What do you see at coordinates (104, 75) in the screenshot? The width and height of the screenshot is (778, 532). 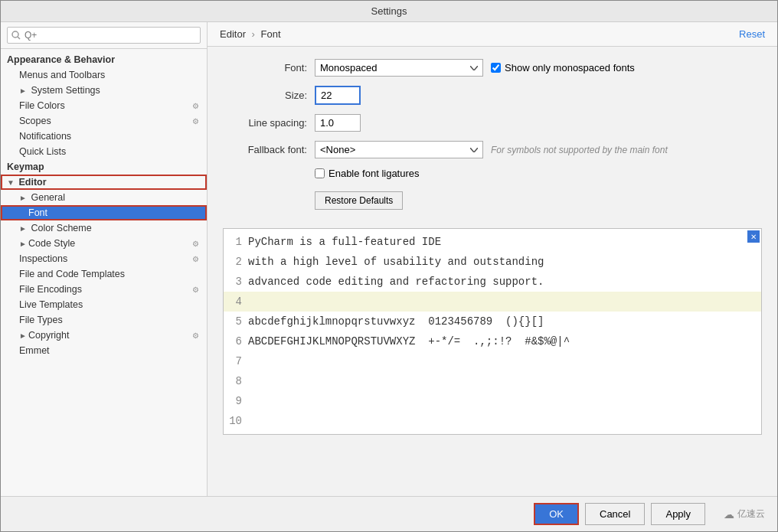 I see `sidebar-item-menus-toolbars: Menus and Toolbars` at bounding box center [104, 75].